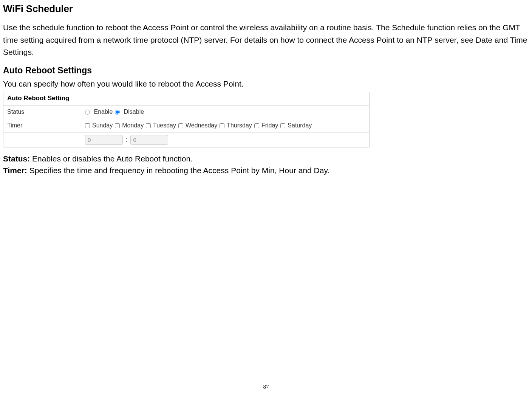  Describe the element at coordinates (201, 126) in the screenshot. I see `day-wednesday-text: Wednesday` at that location.